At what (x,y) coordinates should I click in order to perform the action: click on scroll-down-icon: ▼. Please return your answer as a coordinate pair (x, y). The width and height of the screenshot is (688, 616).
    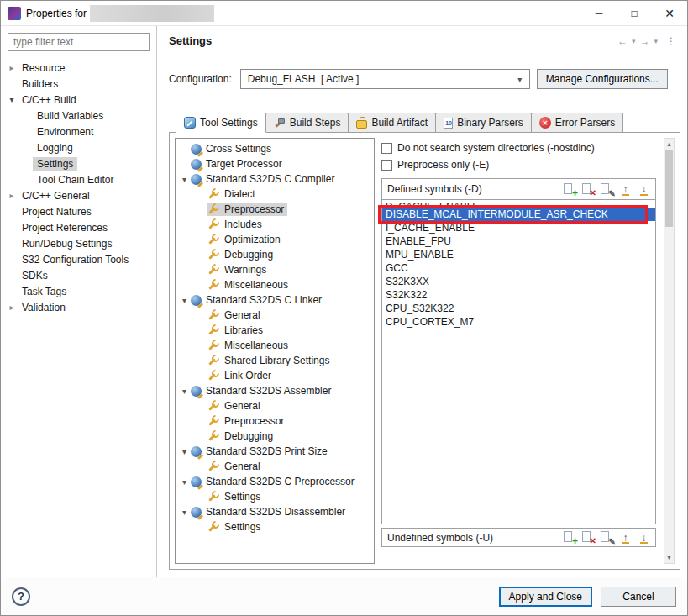
    Looking at the image, I should click on (669, 558).